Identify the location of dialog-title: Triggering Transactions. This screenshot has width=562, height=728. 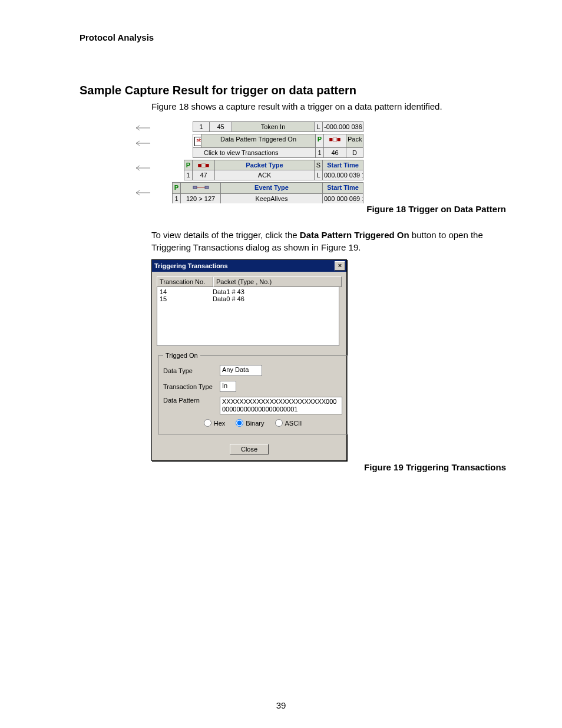
(191, 266).